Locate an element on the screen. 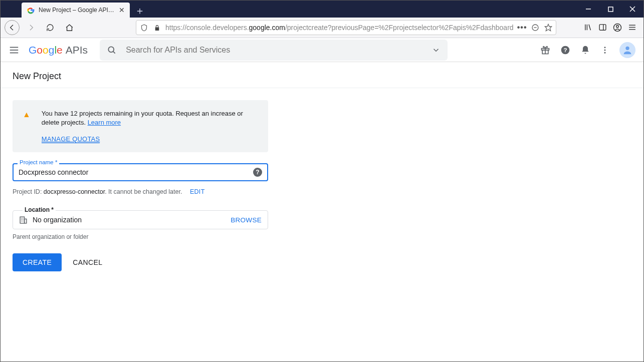 This screenshot has height=362, width=644. gapi-header: Google APIs ? is located at coordinates (322, 50).